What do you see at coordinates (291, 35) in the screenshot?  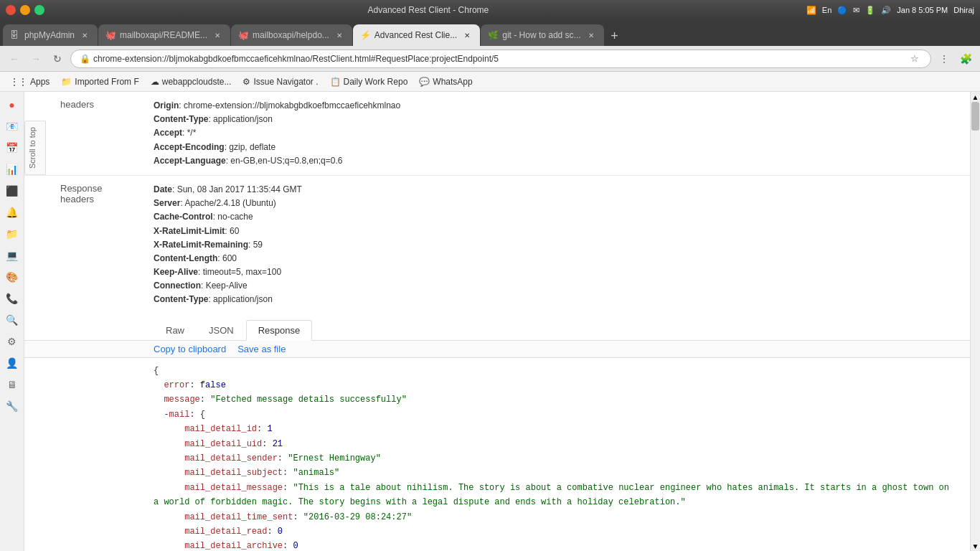 I see `tab-mailboxapi-helpdo: 🐙 mailboxapi/helpdo... ✕` at bounding box center [291, 35].